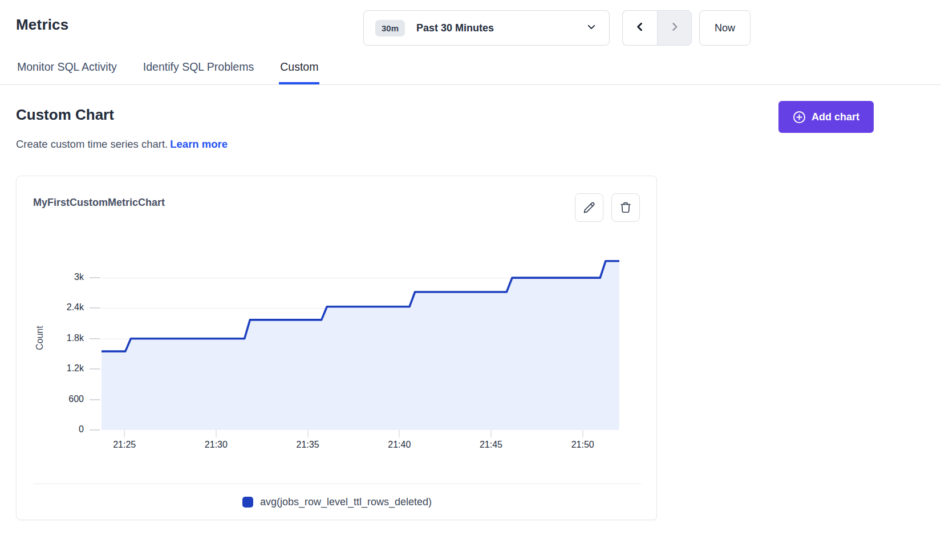 The width and height of the screenshot is (941, 560). What do you see at coordinates (58, 307) in the screenshot?
I see `y-tick-label: 2.4k` at bounding box center [58, 307].